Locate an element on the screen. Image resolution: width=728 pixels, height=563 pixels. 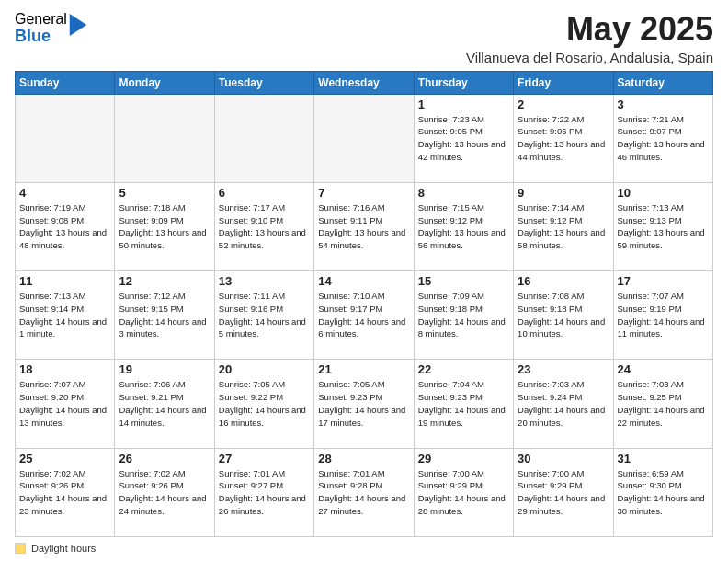
calendar-cell: 23Sunrise: 7:03 AM Sunset: 9:24 PM Dayli… is located at coordinates (563, 404).